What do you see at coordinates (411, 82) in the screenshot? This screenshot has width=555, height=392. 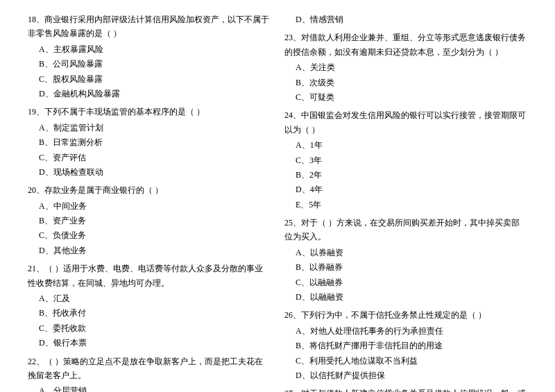 I see `q23-options: A、关注类 B、次级类 C、可疑类` at bounding box center [411, 82].